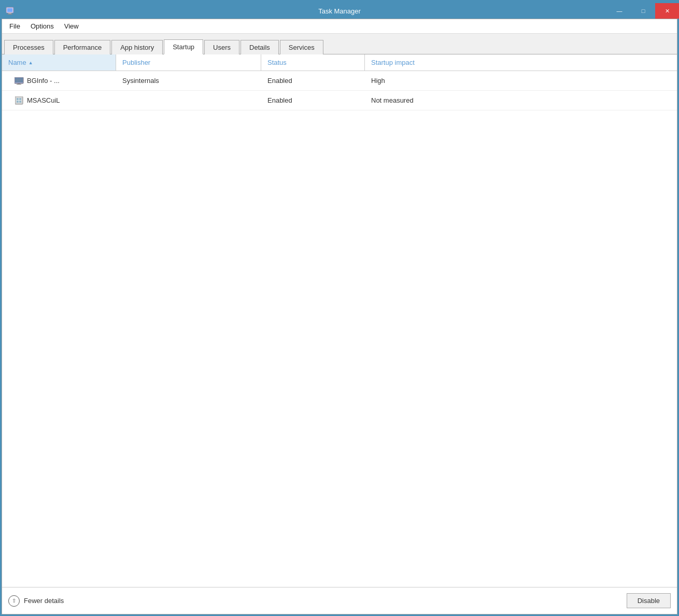 The image size is (679, 616). I want to click on row1-impact: High, so click(378, 81).